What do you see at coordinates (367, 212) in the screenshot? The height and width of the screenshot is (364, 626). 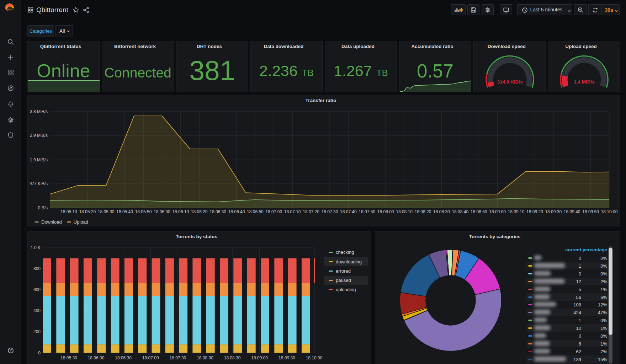 I see `svg-text: 18:07:50` at bounding box center [367, 212].